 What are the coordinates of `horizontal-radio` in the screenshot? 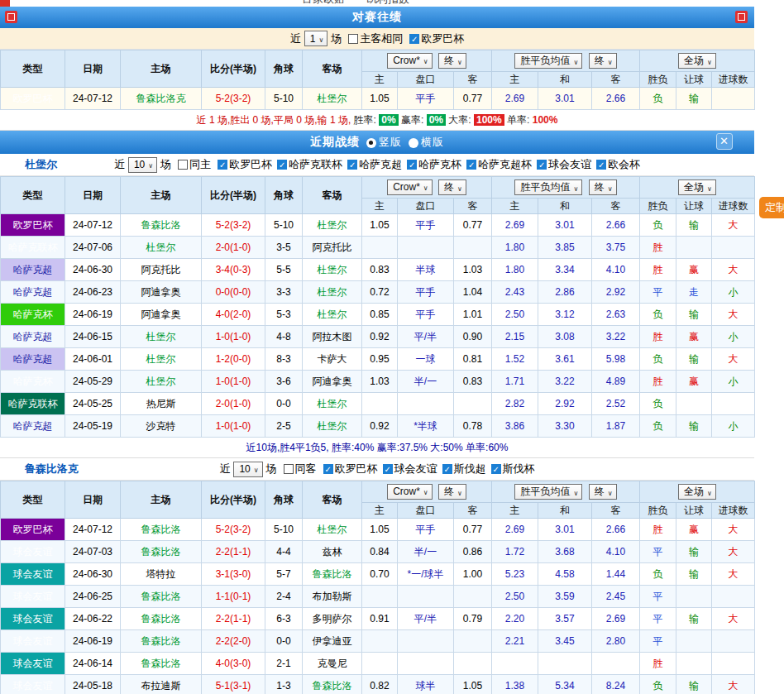 It's located at (414, 143).